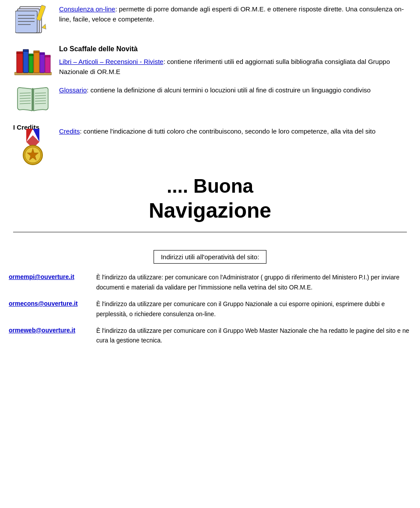  What do you see at coordinates (52, 303) in the screenshot?
I see `email-link-1: ormecons@ouverture.it` at bounding box center [52, 303].